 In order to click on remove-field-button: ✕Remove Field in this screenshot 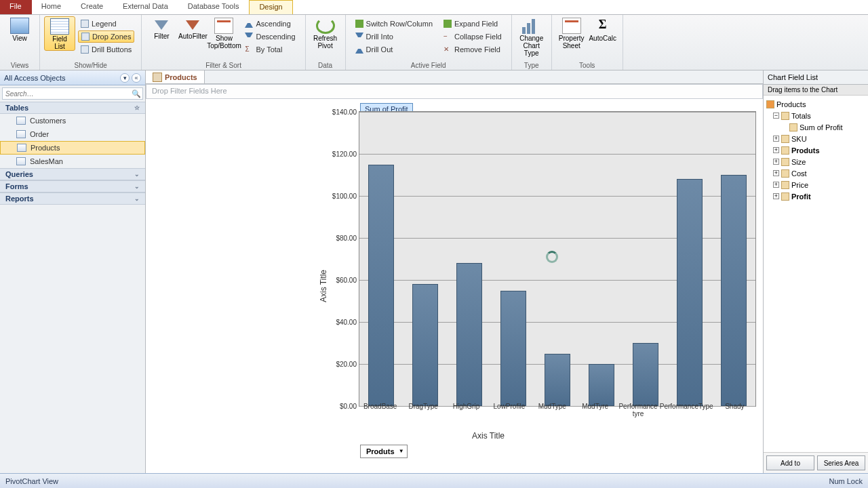, I will do `click(473, 49)`.